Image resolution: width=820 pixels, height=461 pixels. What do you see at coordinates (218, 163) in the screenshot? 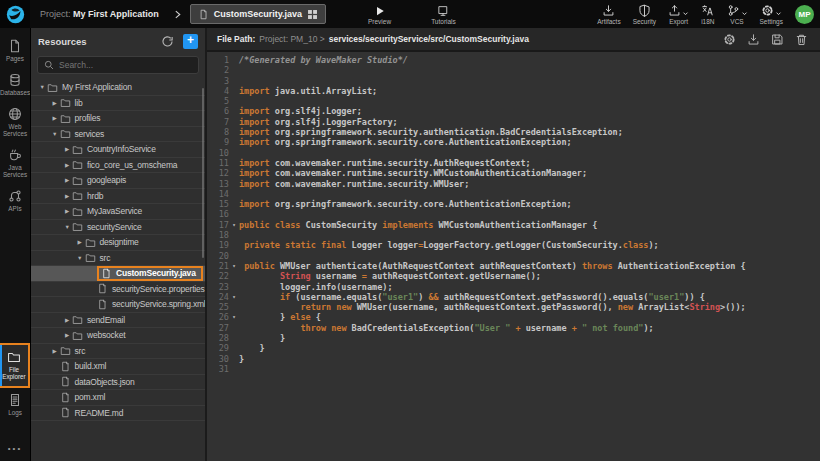
I see `line-number: 11` at bounding box center [218, 163].